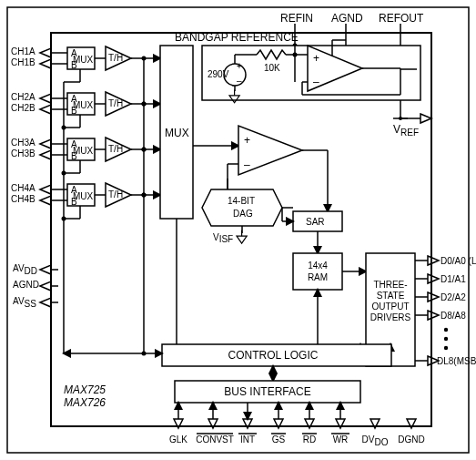 This screenshot has width=476, height=460. I want to click on svg-text: CH1A, so click(24, 51).